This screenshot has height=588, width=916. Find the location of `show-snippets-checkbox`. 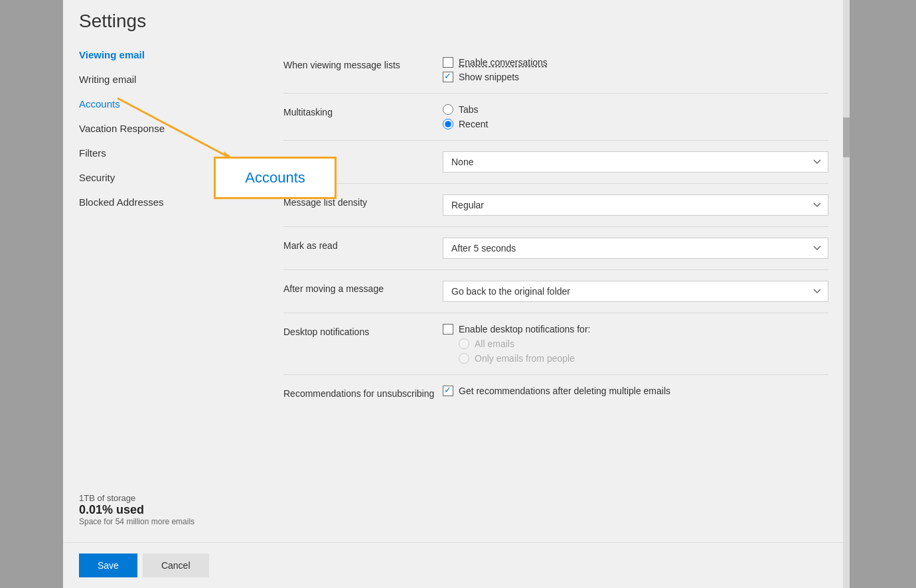

show-snippets-checkbox is located at coordinates (448, 77).